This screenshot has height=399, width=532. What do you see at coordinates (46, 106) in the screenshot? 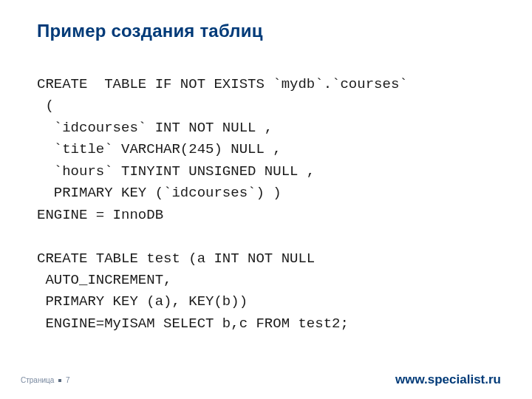
I see `code-line: (` at bounding box center [46, 106].